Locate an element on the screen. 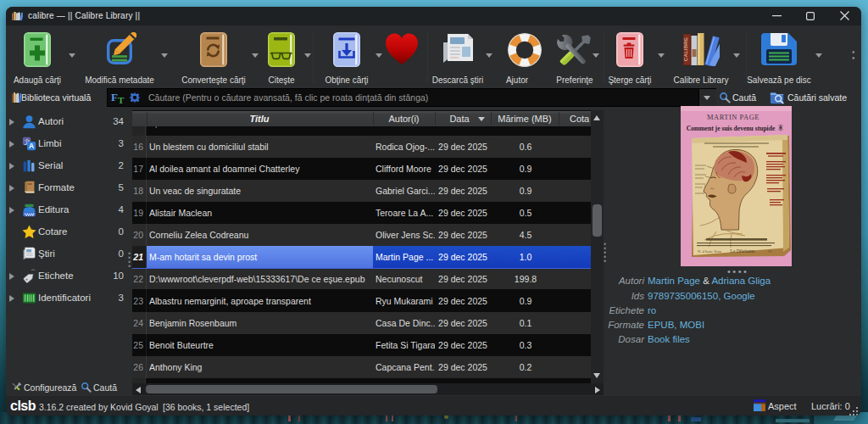 This screenshot has width=868, height=424. svg-text: 98 is located at coordinates (770, 251).